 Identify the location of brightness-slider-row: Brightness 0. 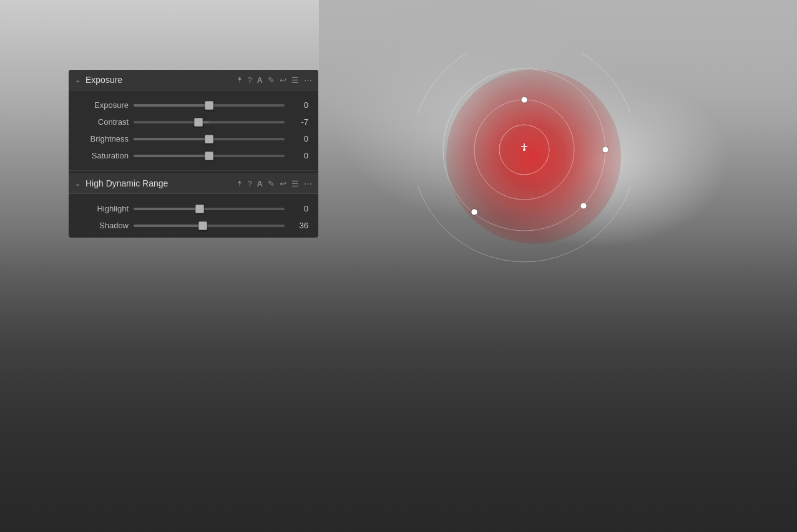
(193, 138).